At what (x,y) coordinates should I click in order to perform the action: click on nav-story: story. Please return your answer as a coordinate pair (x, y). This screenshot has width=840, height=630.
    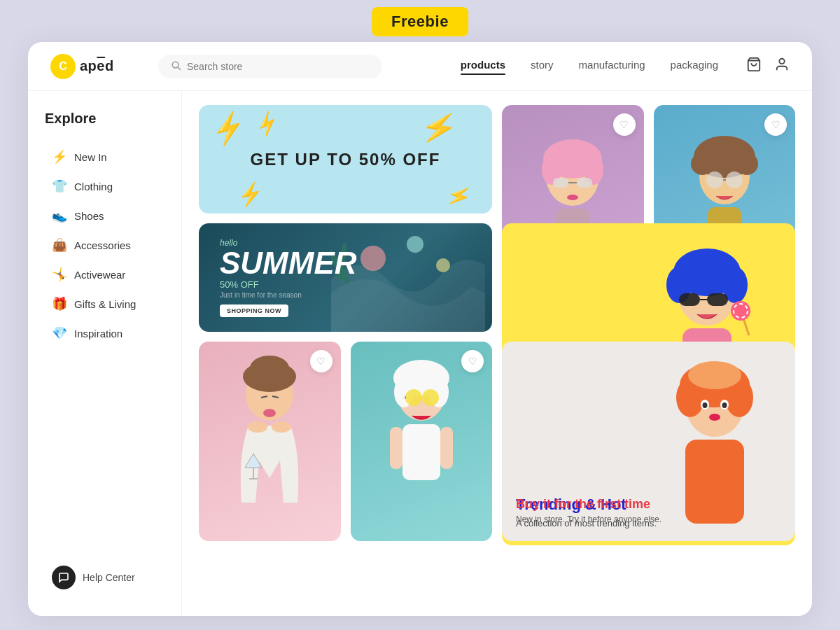
    Looking at the image, I should click on (542, 66).